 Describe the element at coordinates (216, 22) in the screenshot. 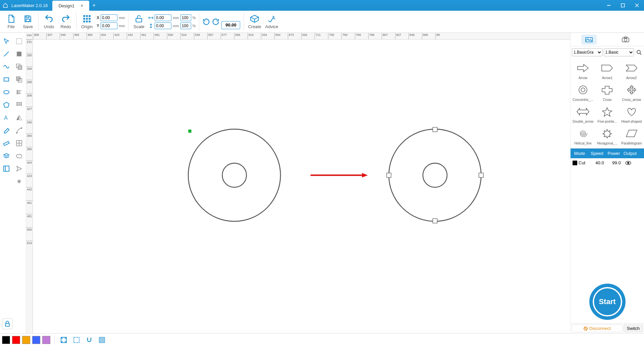

I see `rotate-cw-button` at that location.